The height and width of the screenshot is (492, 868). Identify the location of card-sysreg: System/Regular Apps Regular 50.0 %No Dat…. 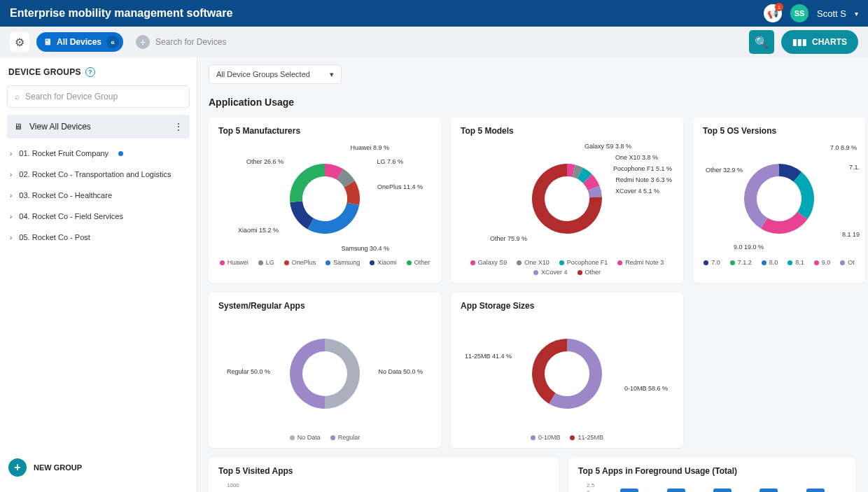
(325, 370).